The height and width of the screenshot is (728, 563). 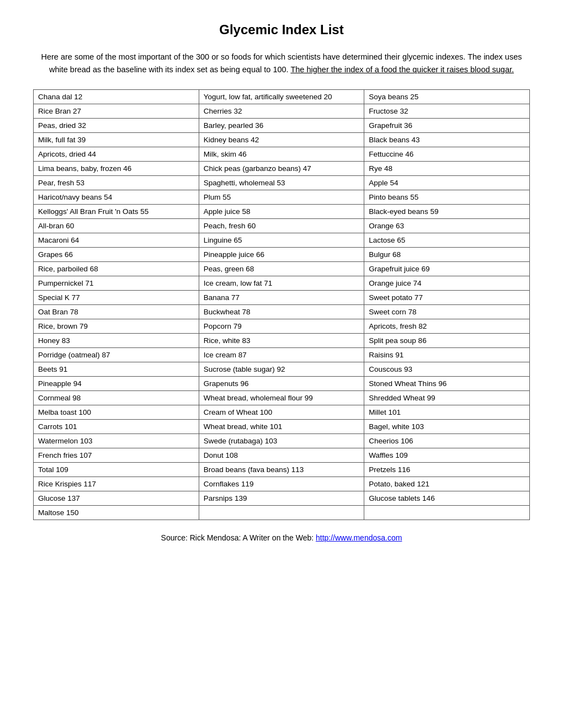 What do you see at coordinates (447, 499) in the screenshot?
I see `table-cell: Glucose tablets 146` at bounding box center [447, 499].